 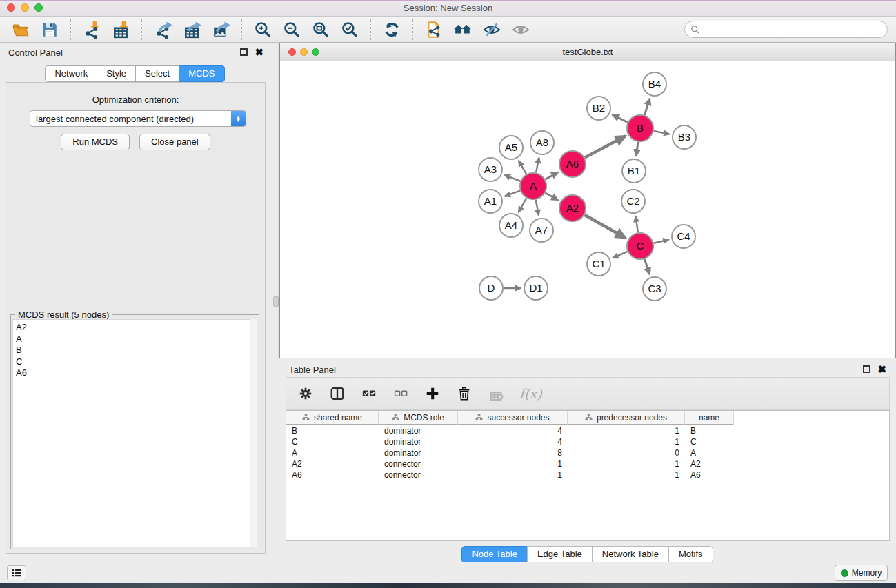 I want to click on table-close-panel-icon: ✖, so click(x=882, y=369).